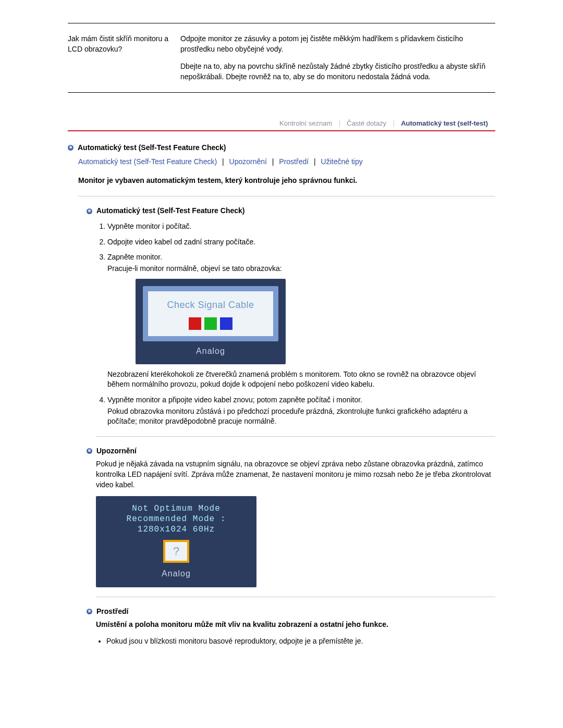  I want to click on anchor-link-autotest: Automatický test (Self-Test Feature Chec…, so click(148, 162).